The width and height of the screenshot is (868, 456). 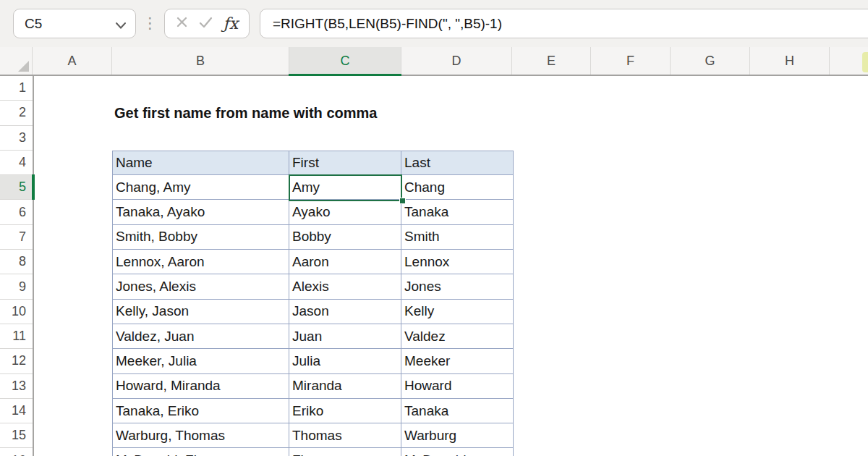 I want to click on cell-c7: Bobby, so click(x=346, y=237).